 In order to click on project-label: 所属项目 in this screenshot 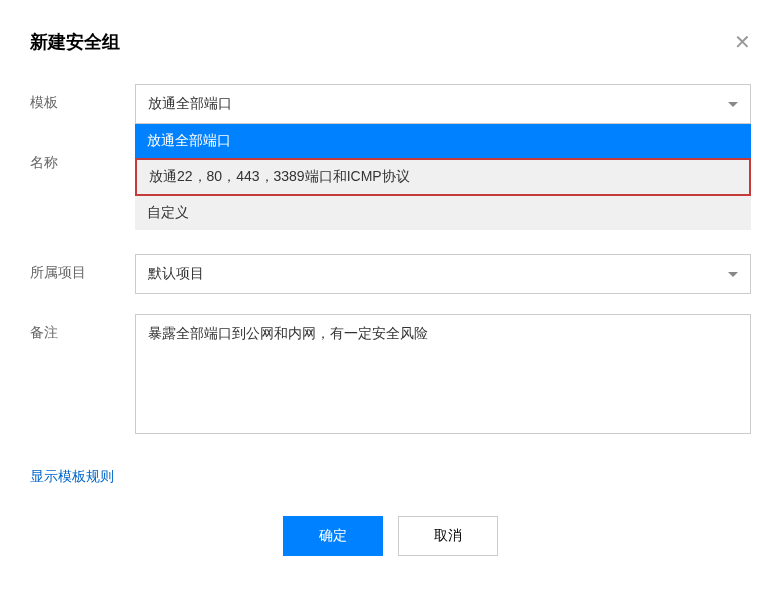, I will do `click(82, 268)`.